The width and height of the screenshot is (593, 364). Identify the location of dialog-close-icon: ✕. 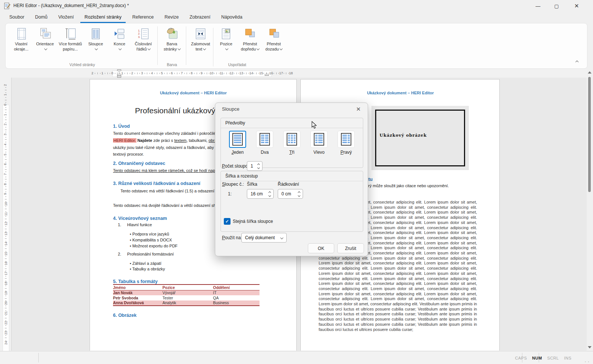
(358, 109).